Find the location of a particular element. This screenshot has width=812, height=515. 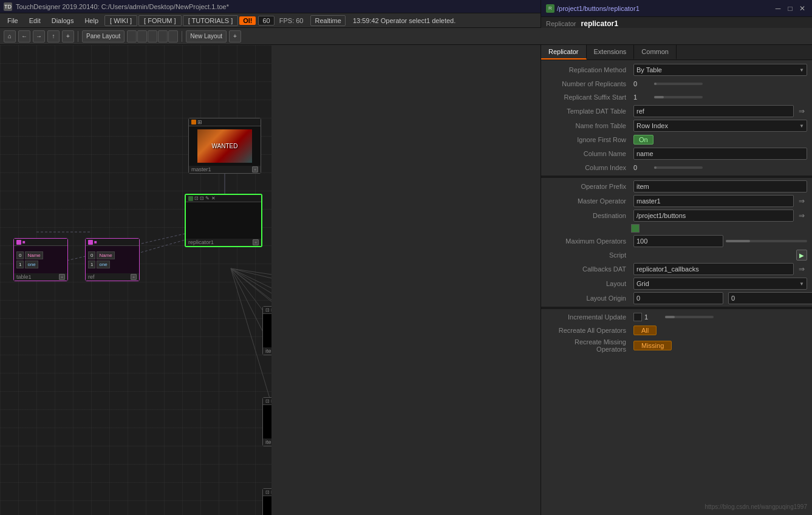

ref-dat-icon is located at coordinates (90, 242).